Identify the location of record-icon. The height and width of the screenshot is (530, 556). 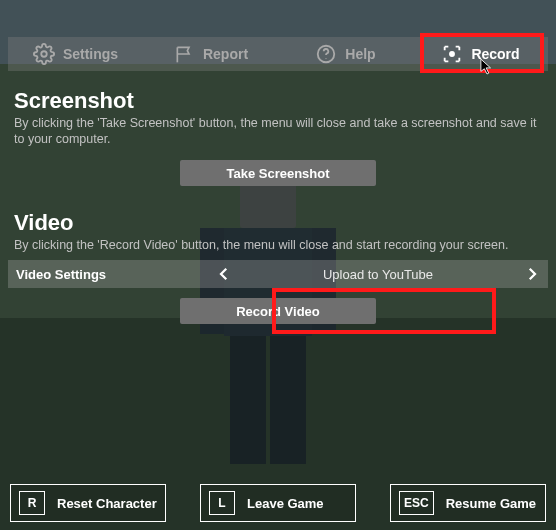
(452, 54).